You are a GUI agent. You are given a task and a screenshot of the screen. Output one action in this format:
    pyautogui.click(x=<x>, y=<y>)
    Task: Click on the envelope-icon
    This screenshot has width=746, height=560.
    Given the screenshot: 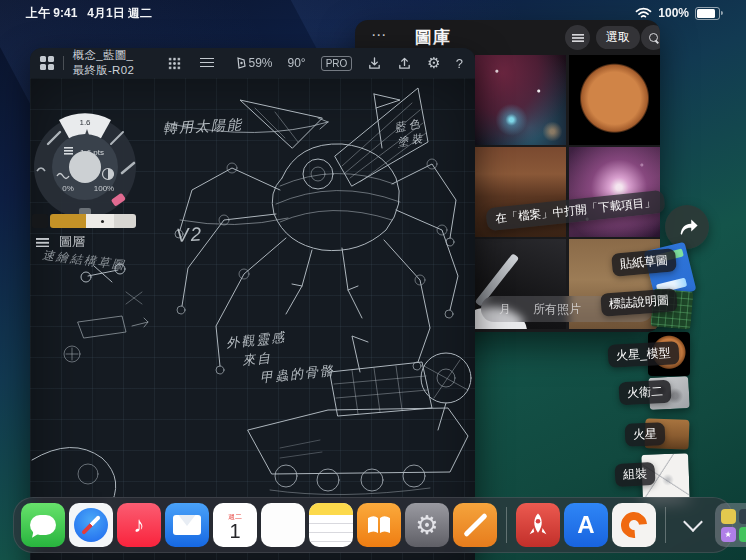 What is the action you would take?
    pyautogui.click(x=187, y=525)
    